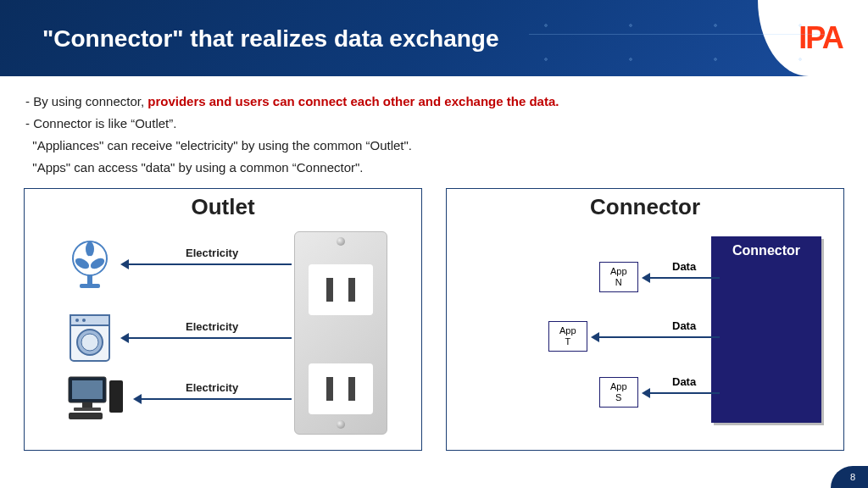 This screenshot has height=488, width=868. Describe the element at coordinates (766, 251) in the screenshot. I see `connector-box-label: Connector` at that location.